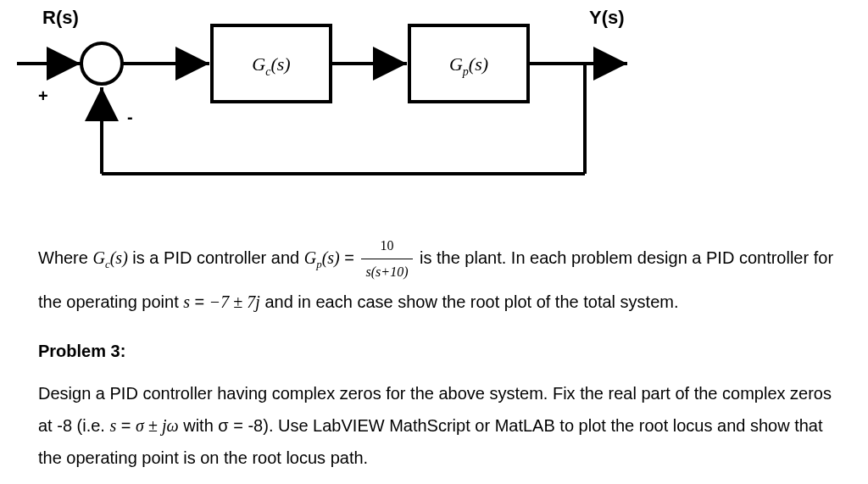  Describe the element at coordinates (469, 66) in the screenshot. I see `plant-label: Gp(s)` at that location.